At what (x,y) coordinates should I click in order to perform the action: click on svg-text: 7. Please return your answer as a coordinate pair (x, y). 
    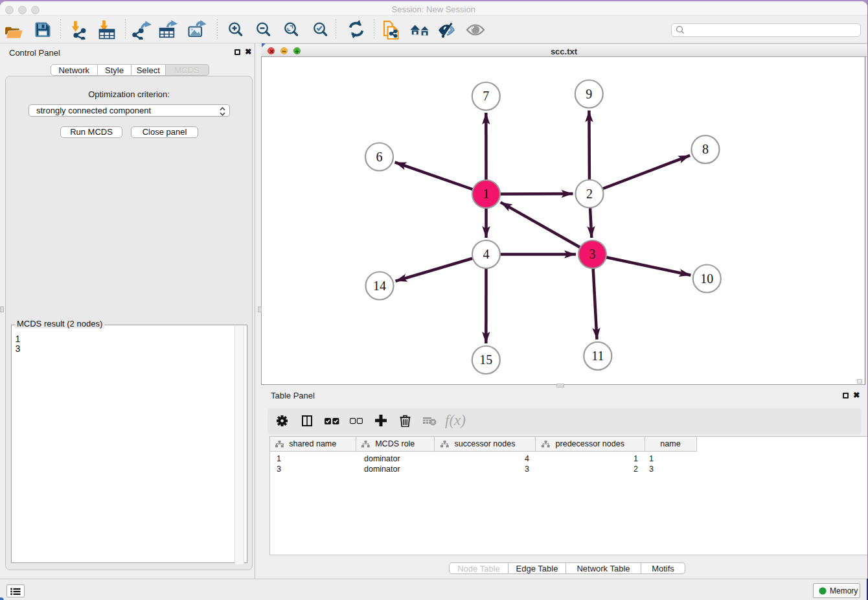
    Looking at the image, I should click on (486, 96).